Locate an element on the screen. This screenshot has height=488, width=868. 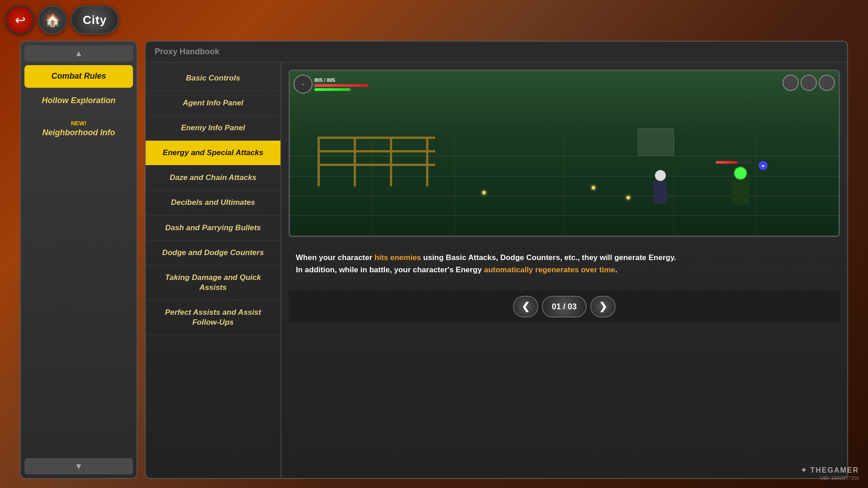
city-button: City is located at coordinates (95, 20).